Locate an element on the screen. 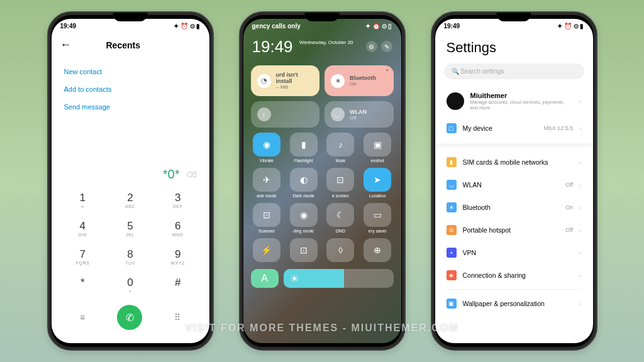 This screenshot has width=644, height=362. action-new-contact: New contact is located at coordinates (131, 72).